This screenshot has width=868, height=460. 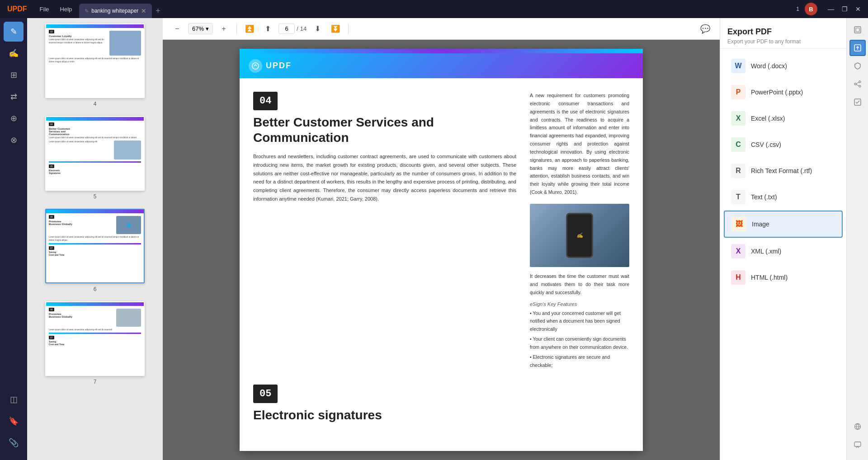 I want to click on total-pages-text: 14, so click(x=303, y=29).